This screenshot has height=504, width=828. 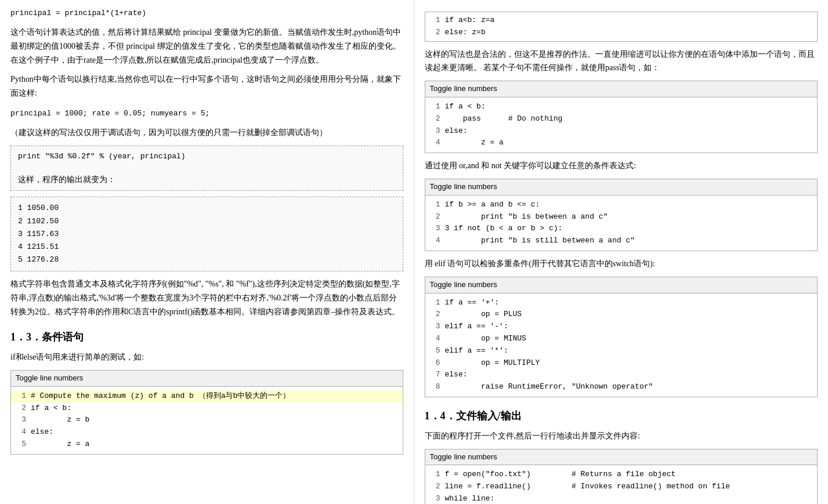 I want to click on right-para2: 通过使用 or,and 和 not 关键字你可以建立任意的条件表达式:, so click(x=621, y=166).